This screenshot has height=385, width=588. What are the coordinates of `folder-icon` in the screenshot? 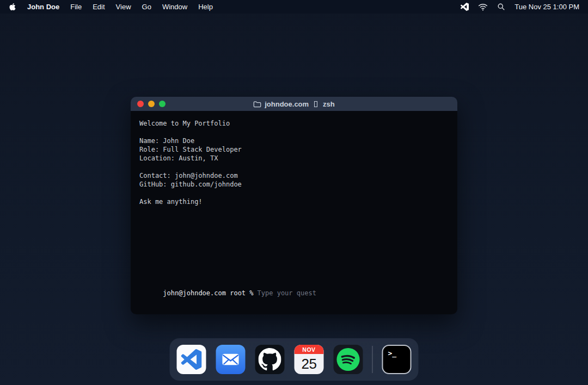 It's located at (257, 104).